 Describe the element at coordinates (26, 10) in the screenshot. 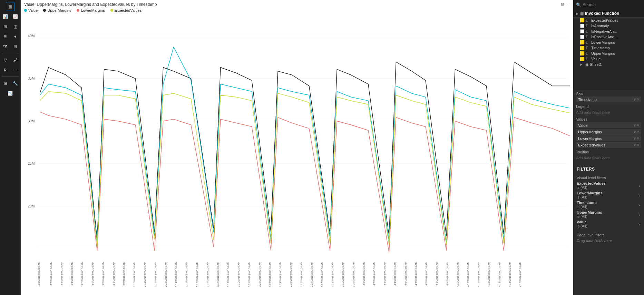

I see `legend-dot-value` at that location.